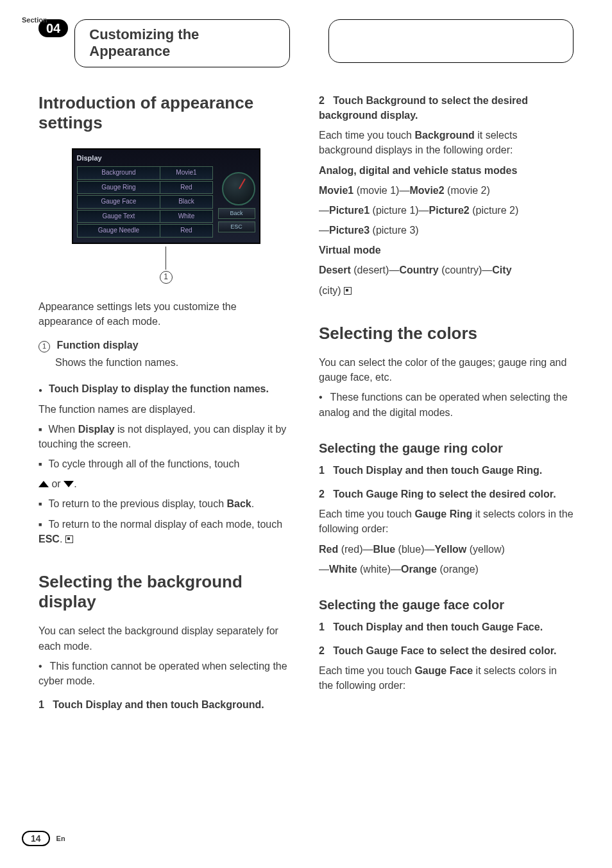 This screenshot has width=612, height=868. I want to click on virtual-heading: Virtual mode, so click(446, 250).